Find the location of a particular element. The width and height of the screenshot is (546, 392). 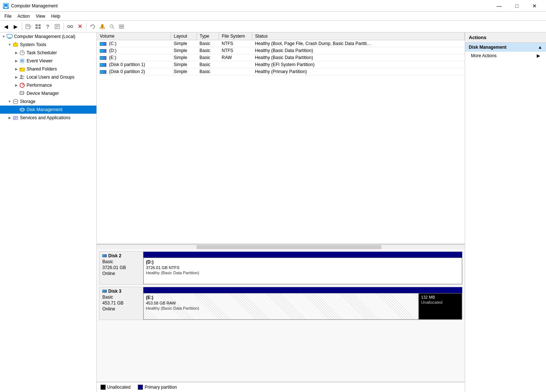

col-volume: Volume is located at coordinates (134, 36).